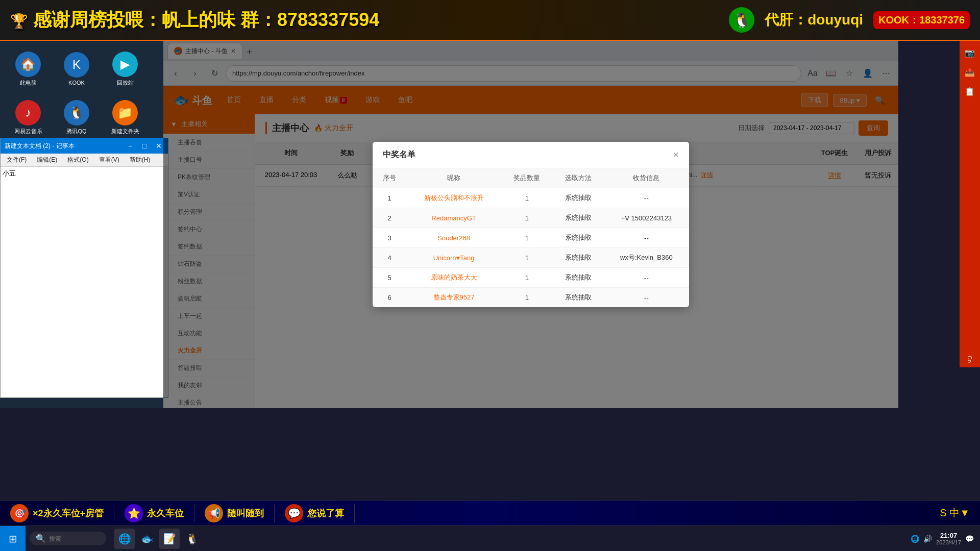  I want to click on bottom-banner-item-2: ⭐ 永久车位, so click(154, 513).